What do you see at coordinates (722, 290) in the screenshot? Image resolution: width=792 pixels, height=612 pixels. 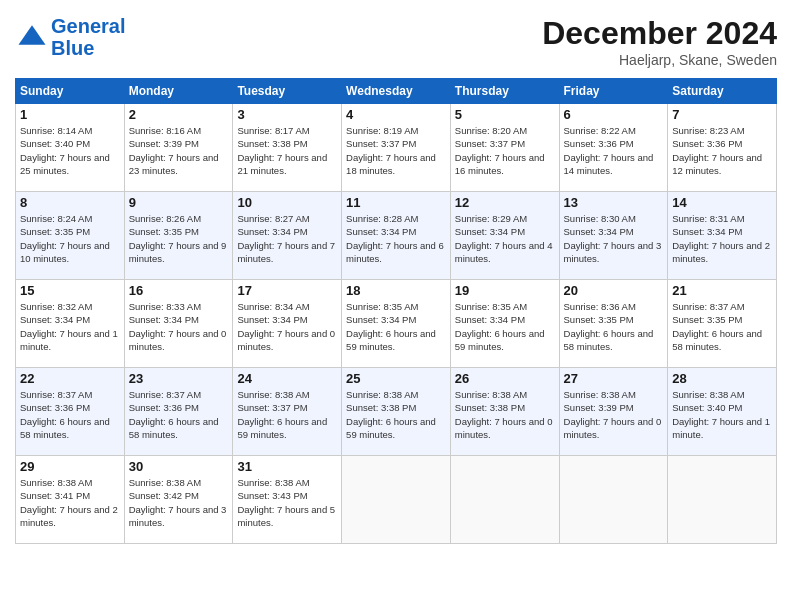 I see `day-number: 21` at bounding box center [722, 290].